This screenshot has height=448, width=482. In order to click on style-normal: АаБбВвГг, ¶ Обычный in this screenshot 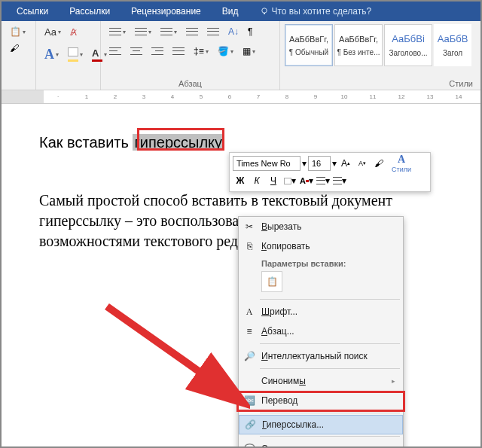, I will do `click(309, 45)`.